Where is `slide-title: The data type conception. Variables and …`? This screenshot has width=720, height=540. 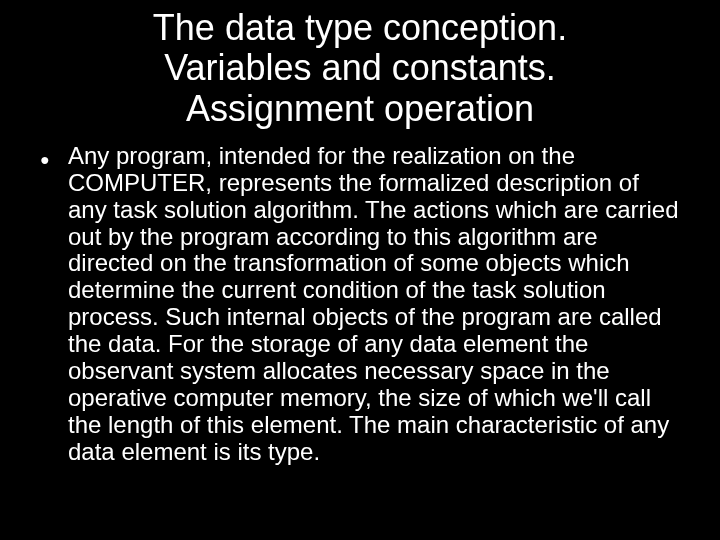 slide-title: The data type conception. Variables and … is located at coordinates (360, 68).